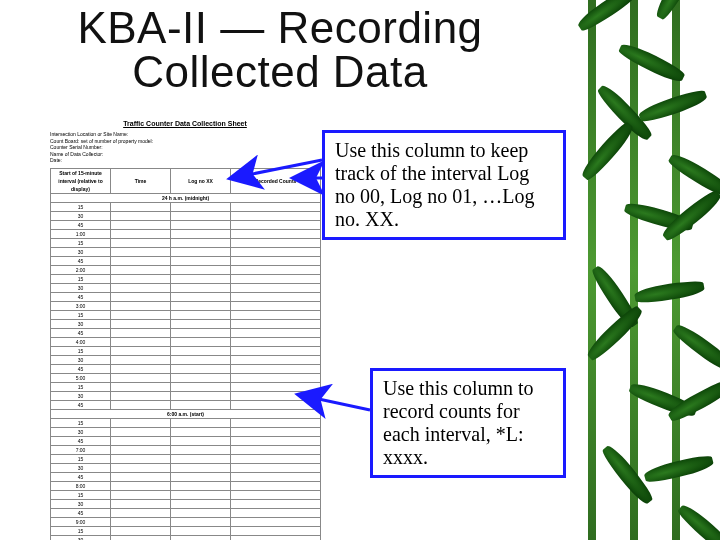  What do you see at coordinates (201, 180) in the screenshot?
I see `col-header-log: Log no XX` at bounding box center [201, 180].